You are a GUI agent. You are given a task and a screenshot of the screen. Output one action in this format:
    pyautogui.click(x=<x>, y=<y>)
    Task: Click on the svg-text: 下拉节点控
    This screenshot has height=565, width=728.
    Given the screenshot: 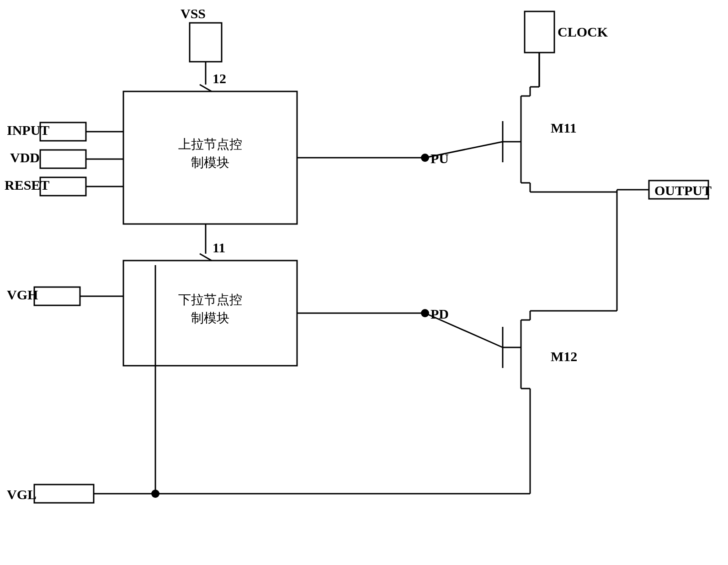 What is the action you would take?
    pyautogui.click(x=210, y=300)
    